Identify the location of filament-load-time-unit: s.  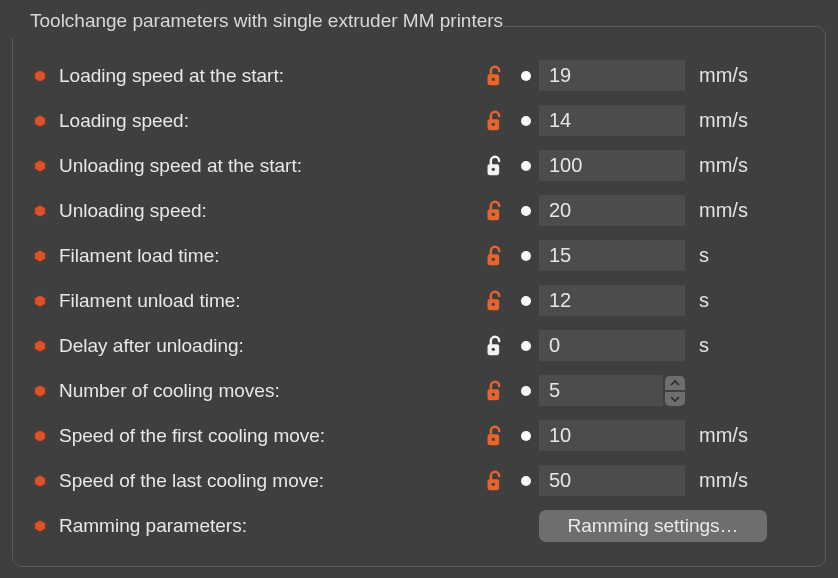
(720, 256).